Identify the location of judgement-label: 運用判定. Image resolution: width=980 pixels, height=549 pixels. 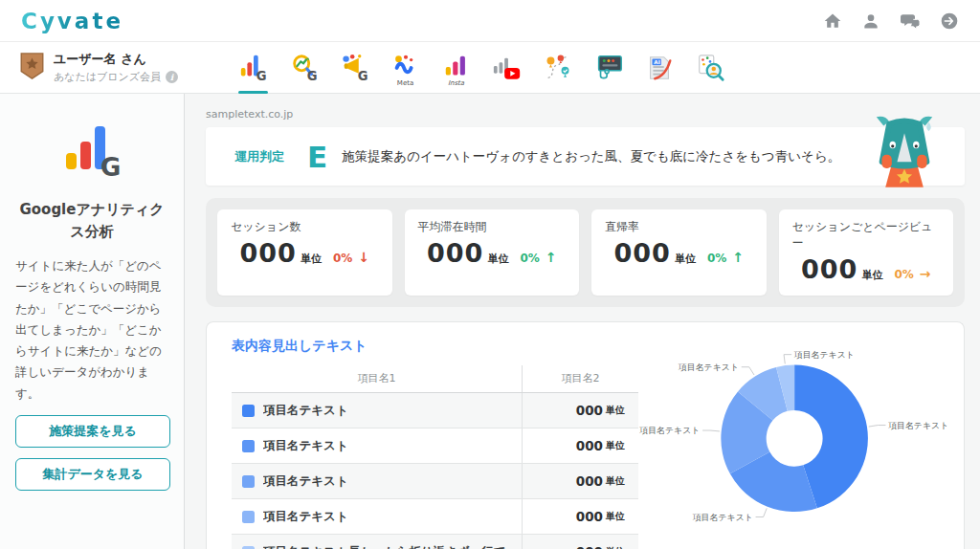
(259, 157).